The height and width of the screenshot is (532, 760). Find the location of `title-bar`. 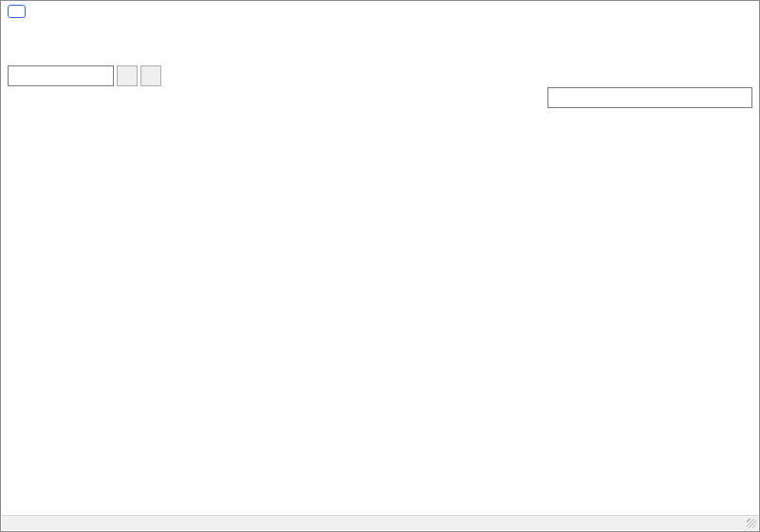

title-bar is located at coordinates (380, 11).